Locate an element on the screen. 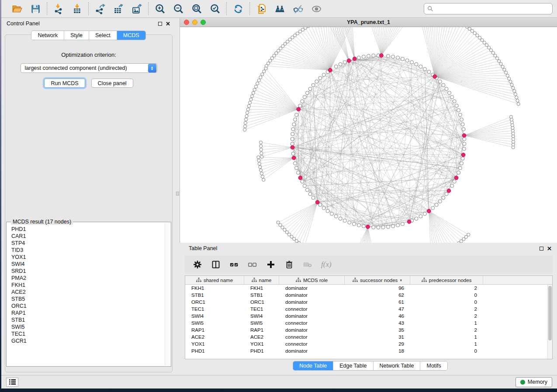 The image size is (557, 392). mcds-result-item: YOX1 is located at coordinates (86, 257).